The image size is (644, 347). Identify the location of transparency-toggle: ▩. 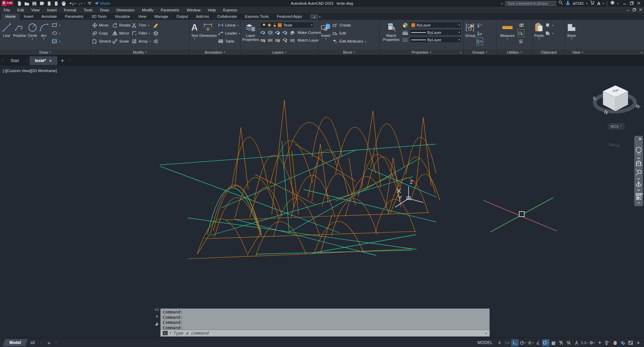
(553, 343).